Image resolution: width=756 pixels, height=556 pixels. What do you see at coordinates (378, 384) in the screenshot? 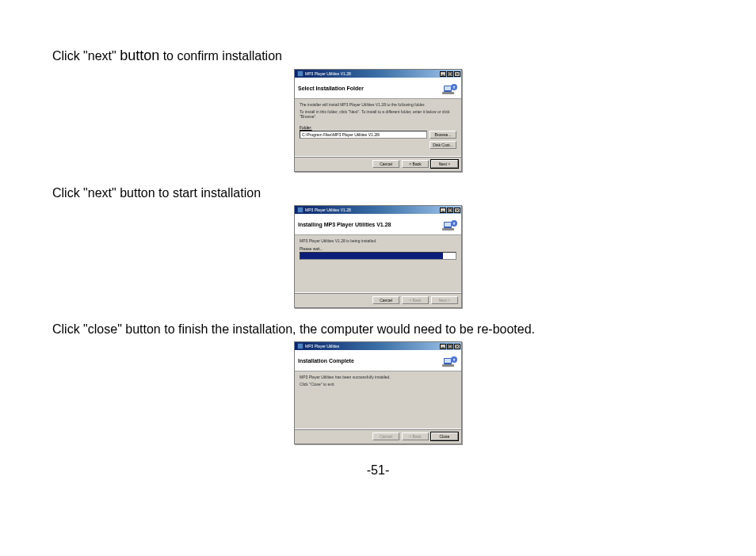
I see `dialog3-line2: Click "Close" to exit.` at bounding box center [378, 384].